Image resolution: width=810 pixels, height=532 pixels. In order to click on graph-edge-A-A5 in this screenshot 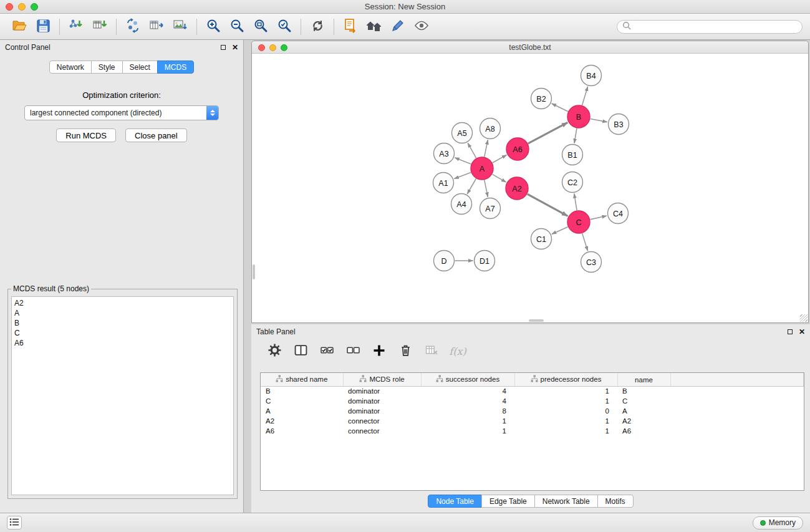, I will do `click(472, 150)`.